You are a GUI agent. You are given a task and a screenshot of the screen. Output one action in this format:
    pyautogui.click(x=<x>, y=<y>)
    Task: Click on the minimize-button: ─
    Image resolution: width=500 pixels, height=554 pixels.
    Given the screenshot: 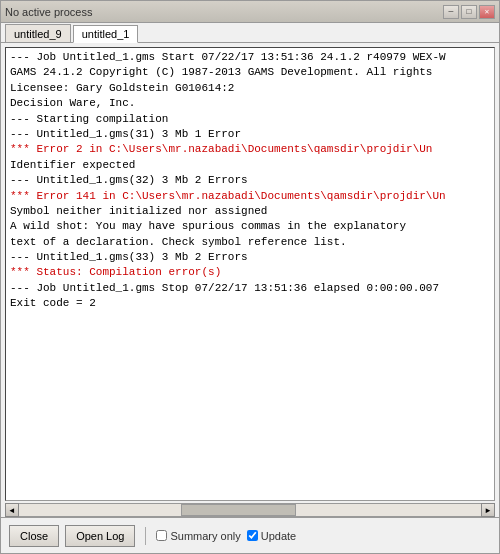 What is the action you would take?
    pyautogui.click(x=451, y=12)
    